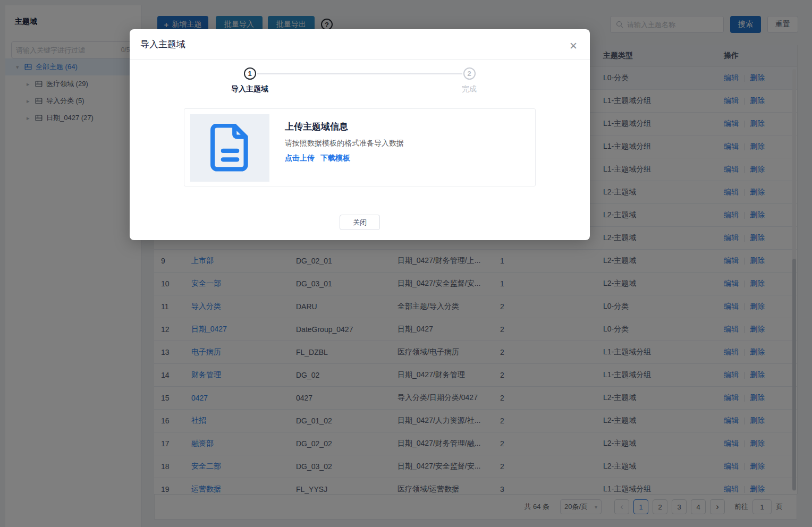  What do you see at coordinates (360, 222) in the screenshot?
I see `modal-close-button: 关闭` at bounding box center [360, 222].